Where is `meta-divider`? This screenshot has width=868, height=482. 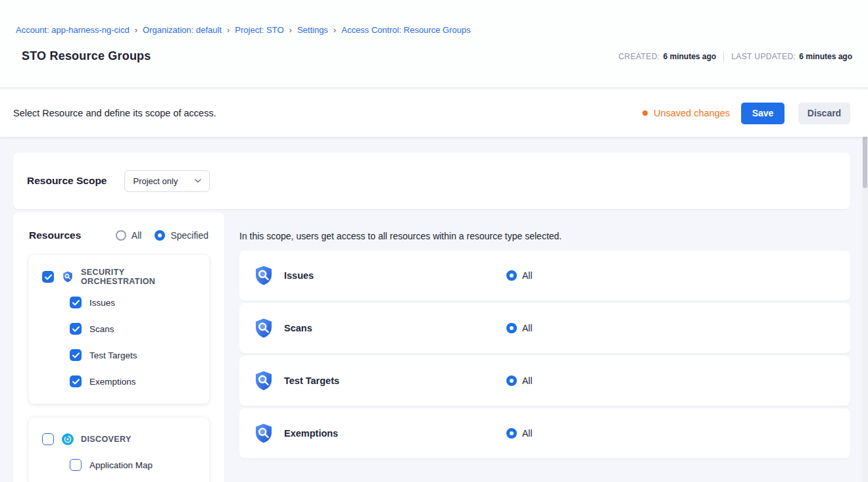
meta-divider is located at coordinates (723, 57).